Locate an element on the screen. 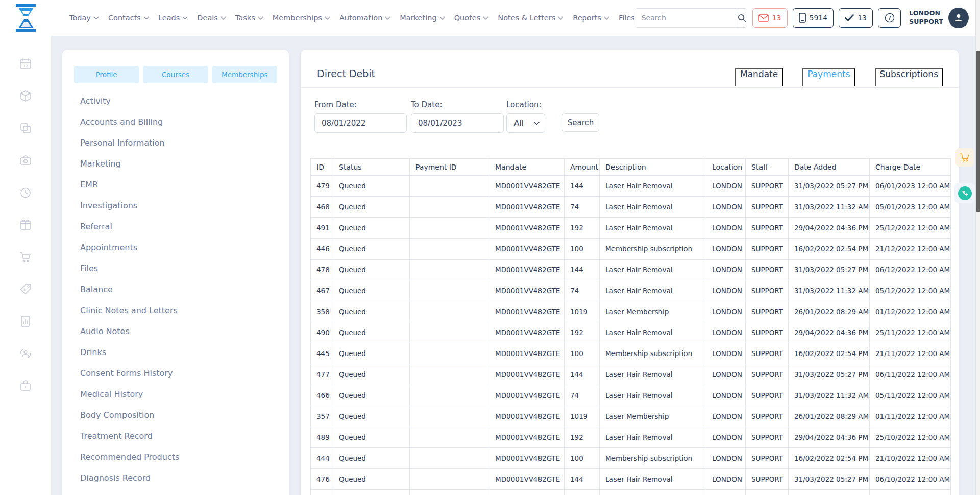 This screenshot has width=980, height=495. sms-badge: 5914 is located at coordinates (814, 18).